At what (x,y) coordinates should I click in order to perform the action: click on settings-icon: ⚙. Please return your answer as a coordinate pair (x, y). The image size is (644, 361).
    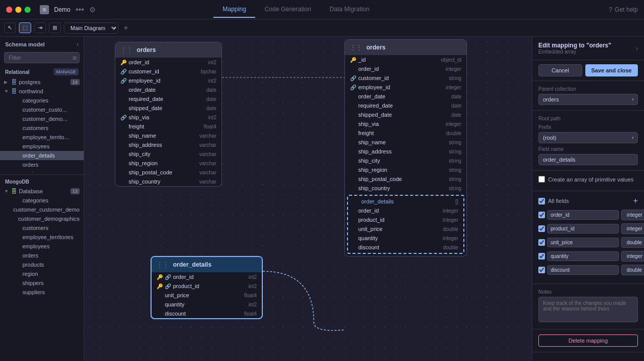
    Looking at the image, I should click on (93, 10).